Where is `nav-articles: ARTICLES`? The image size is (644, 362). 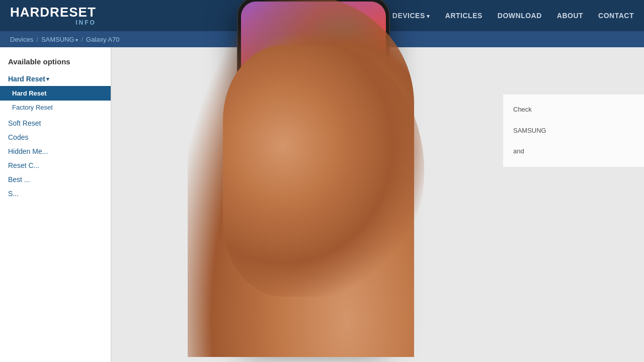 nav-articles: ARTICLES is located at coordinates (464, 16).